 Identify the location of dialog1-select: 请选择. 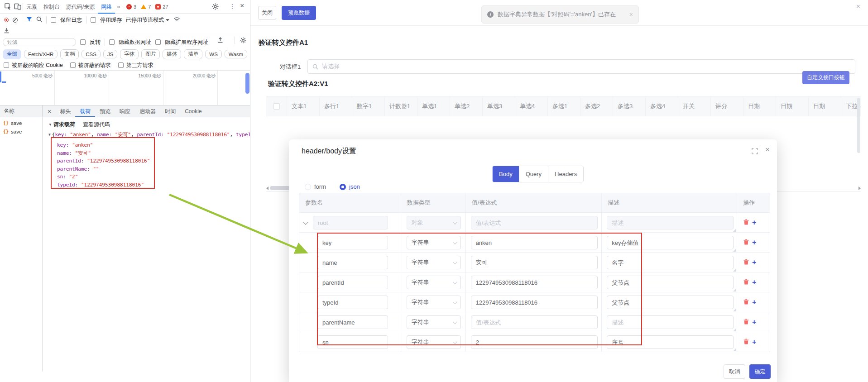
(581, 67).